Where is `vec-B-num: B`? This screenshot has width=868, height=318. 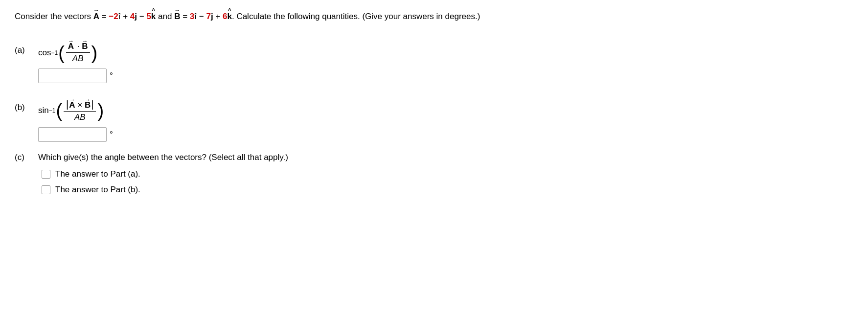 vec-B-num: B is located at coordinates (85, 46).